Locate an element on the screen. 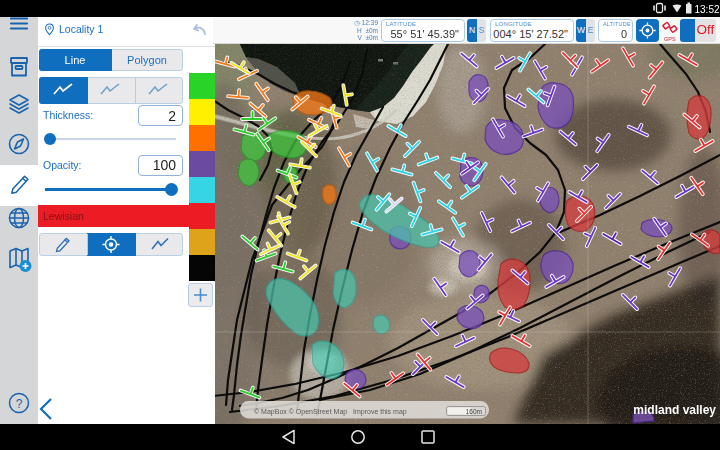 This screenshot has width=720, height=450. svg-text: Improve this map is located at coordinates (380, 412).